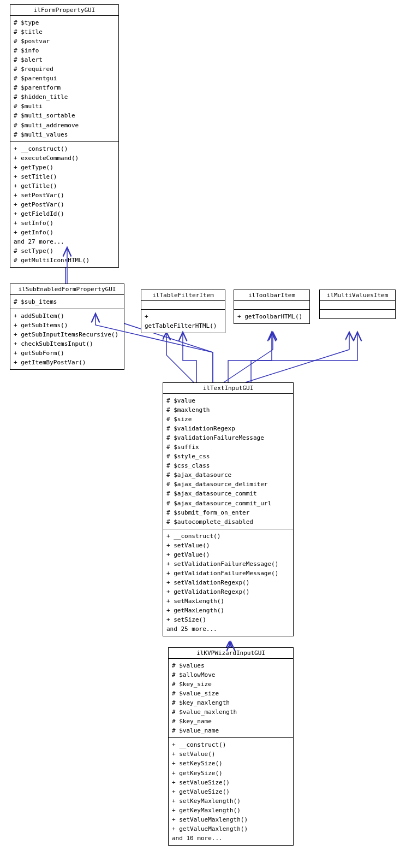 This screenshot has width=406, height=868. I want to click on ilFormPropertyGUI-box: ilFormPropertyGUI # $type # $title # $po…, so click(64, 136).